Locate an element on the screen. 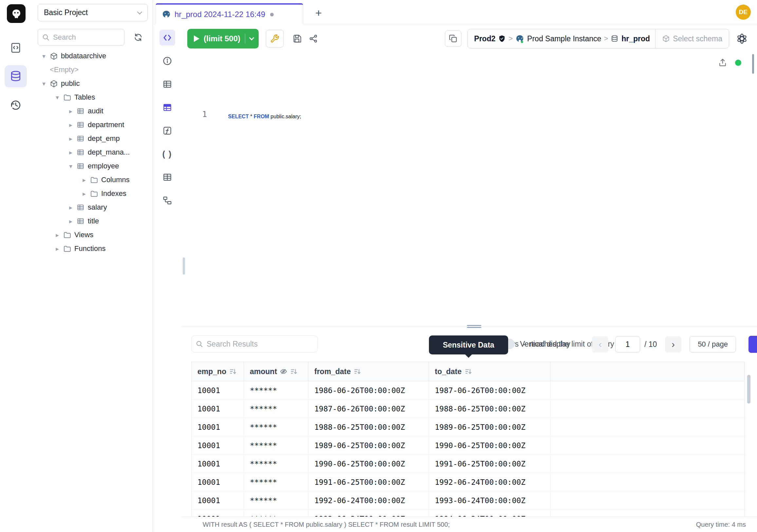  table-row: 10001******1990-06-25T00:00:00Z1991-06-2… is located at coordinates (468, 464).